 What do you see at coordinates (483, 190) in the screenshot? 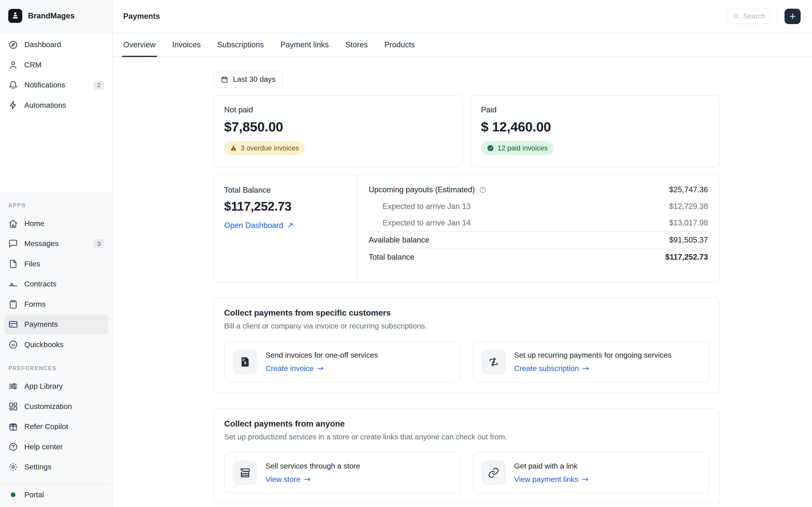
I see `info-icon` at bounding box center [483, 190].